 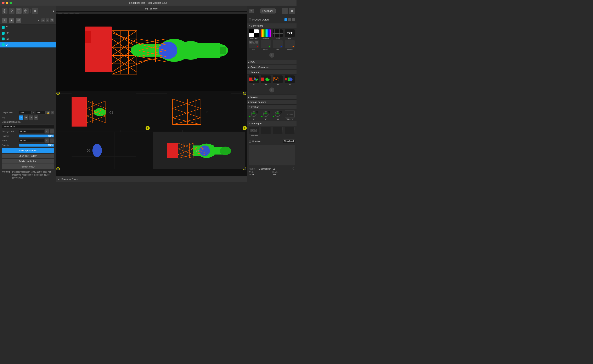 What do you see at coordinates (19, 11) in the screenshot?
I see `toolbar-display-icon` at bounding box center [19, 11].